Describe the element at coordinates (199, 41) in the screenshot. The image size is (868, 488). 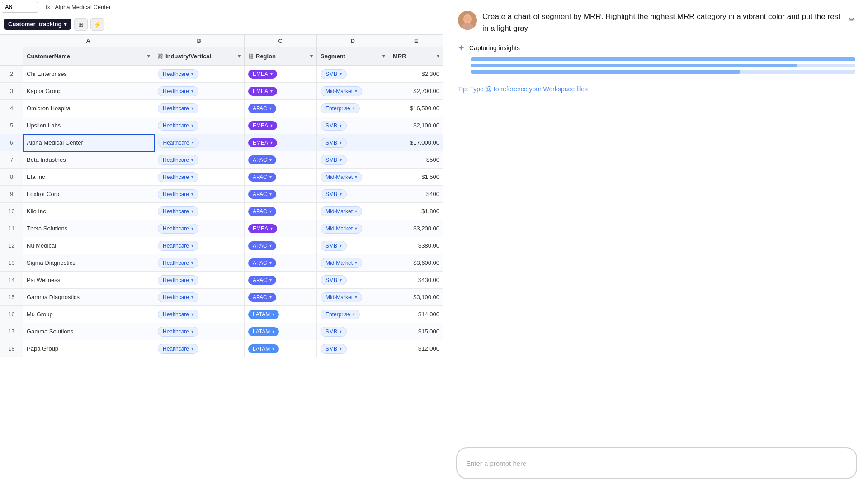
I see `col-letter-b: B` at that location.